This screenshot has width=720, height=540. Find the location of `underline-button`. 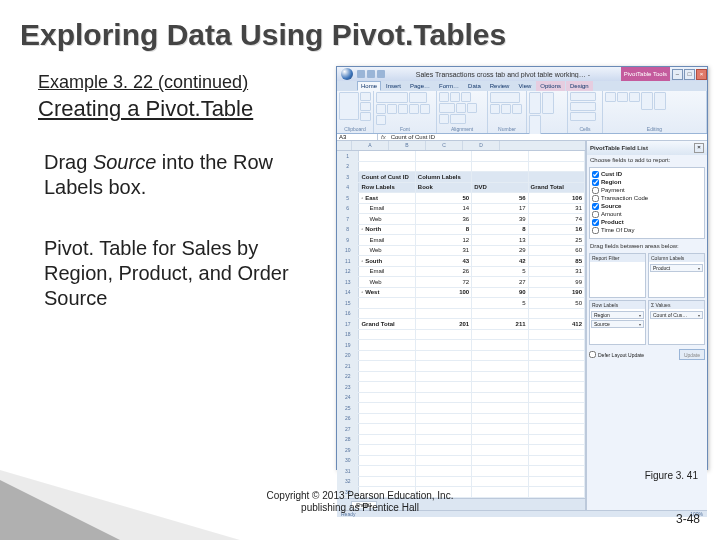

underline-button is located at coordinates (403, 109).